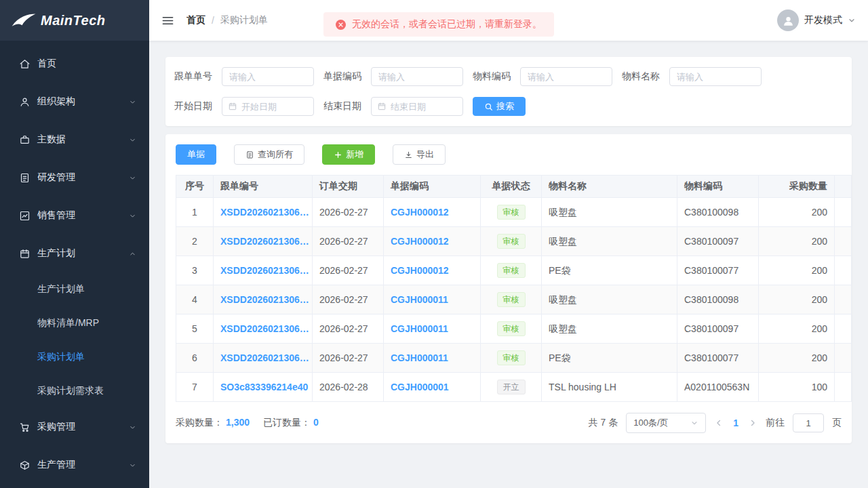 This screenshot has width=868, height=488. What do you see at coordinates (263, 187) in the screenshot?
I see `column-header: 跟单编号` at bounding box center [263, 187].